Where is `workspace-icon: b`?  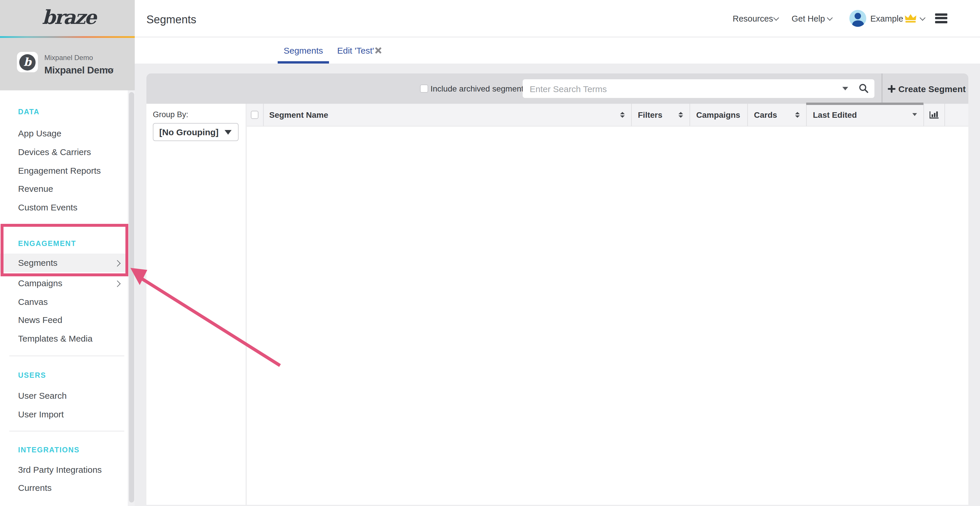
workspace-icon: b is located at coordinates (27, 62).